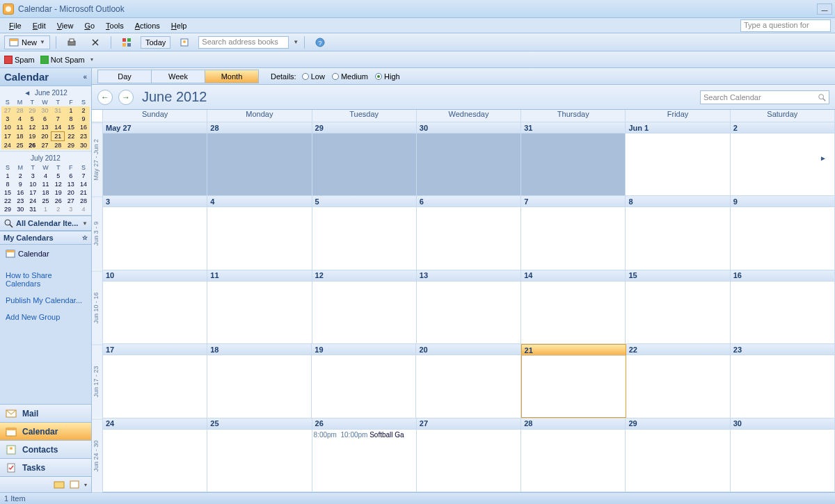  I want to click on week-range: Jun 10 - 16, so click(97, 307).